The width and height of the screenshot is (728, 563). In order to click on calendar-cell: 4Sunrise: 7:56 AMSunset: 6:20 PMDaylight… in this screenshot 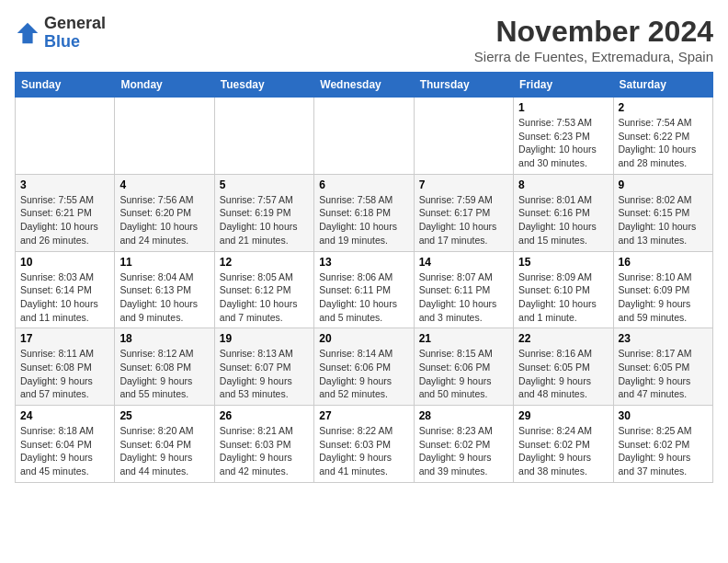, I will do `click(165, 213)`.